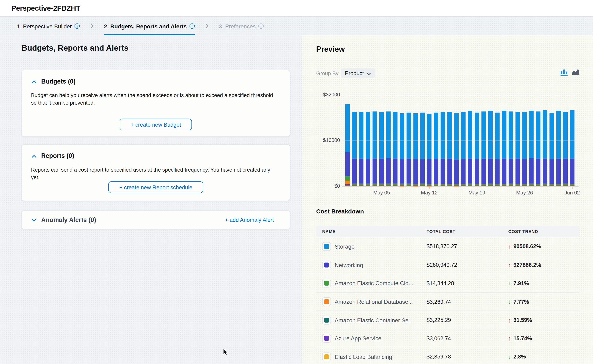 The height and width of the screenshot is (364, 593). I want to click on area-chart-icon, so click(576, 73).